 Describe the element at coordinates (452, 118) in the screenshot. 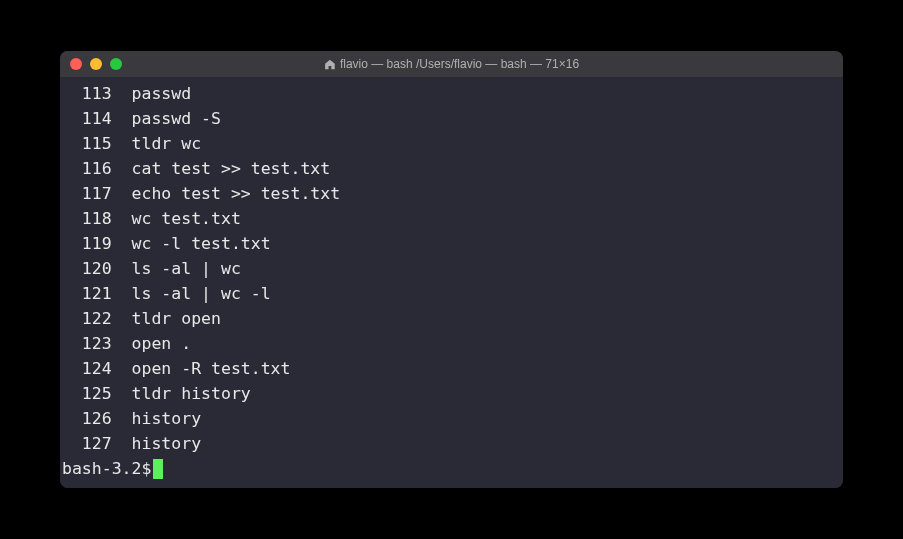

I see `history-line: 114 passwd -S` at that location.